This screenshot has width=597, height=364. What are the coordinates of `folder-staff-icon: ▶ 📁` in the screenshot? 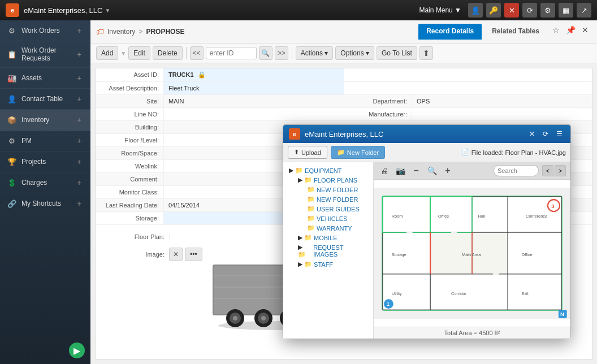 It's located at (305, 265).